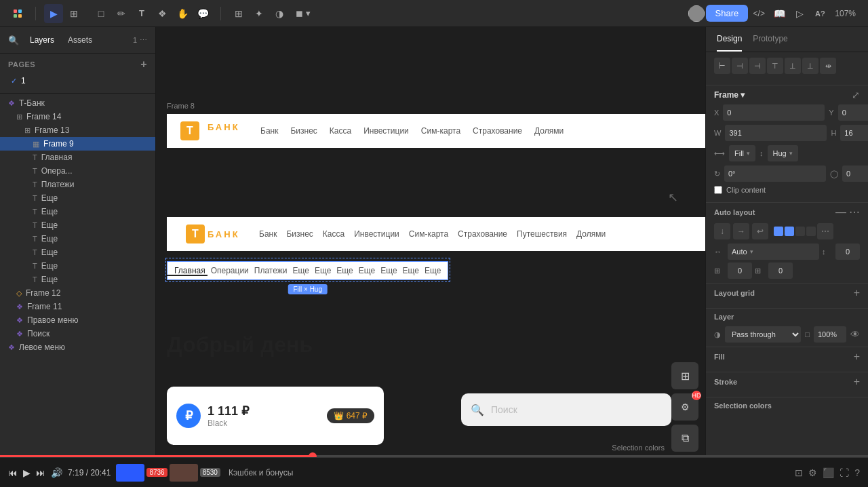 Image resolution: width=868 pixels, height=487 pixels. I want to click on nav-link2-business: Бизнес, so click(300, 234).